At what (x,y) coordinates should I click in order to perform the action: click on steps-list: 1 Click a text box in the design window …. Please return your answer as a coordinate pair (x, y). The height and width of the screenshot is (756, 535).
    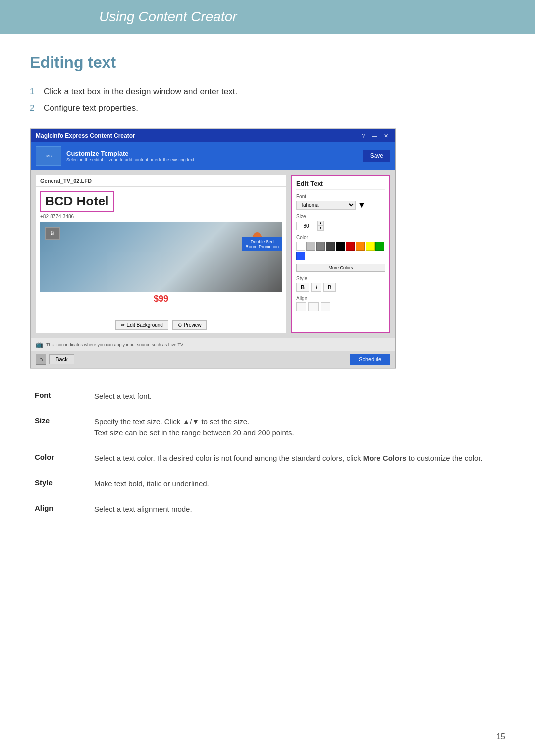
    Looking at the image, I should click on (268, 100).